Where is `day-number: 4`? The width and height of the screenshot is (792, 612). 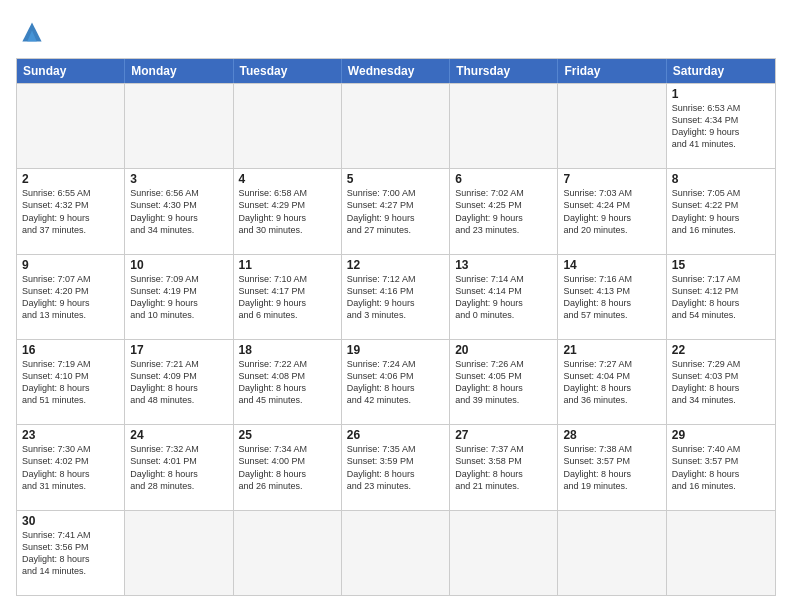
day-number: 4 is located at coordinates (288, 179).